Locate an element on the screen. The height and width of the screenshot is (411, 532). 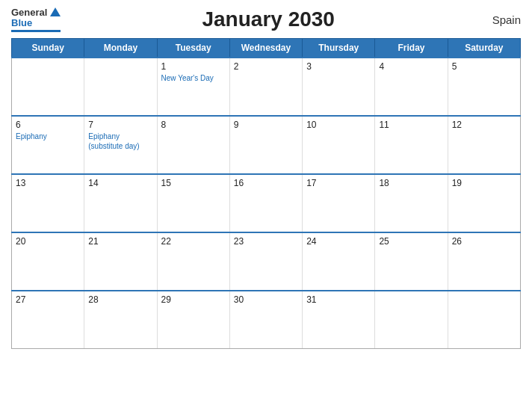
calendar-cell: 25 is located at coordinates (411, 262).